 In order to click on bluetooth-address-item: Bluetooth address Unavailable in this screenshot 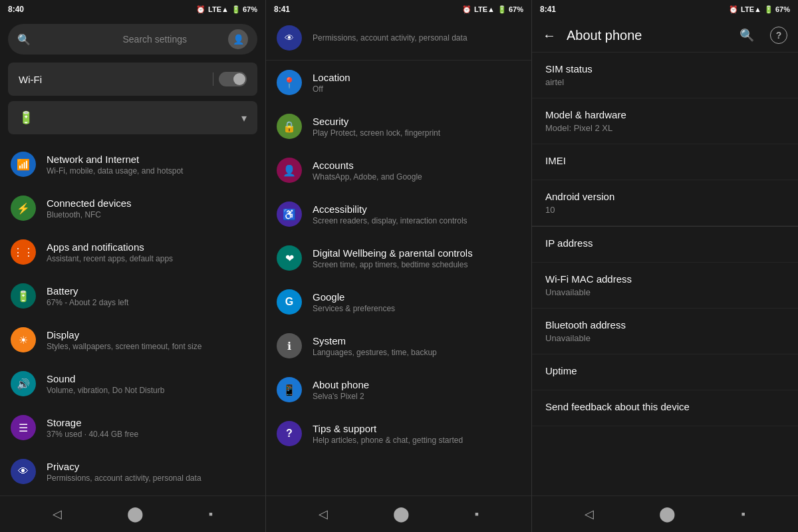, I will do `click(665, 331)`.